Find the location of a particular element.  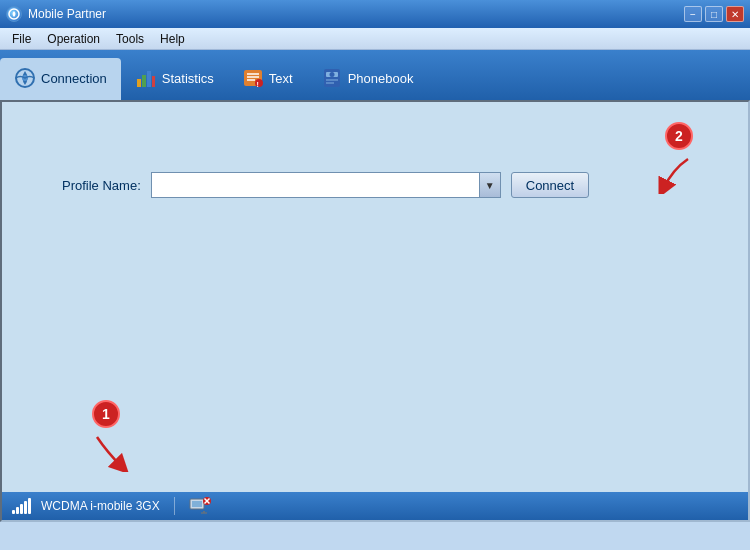

tab-statistics: Statistics is located at coordinates (174, 79).